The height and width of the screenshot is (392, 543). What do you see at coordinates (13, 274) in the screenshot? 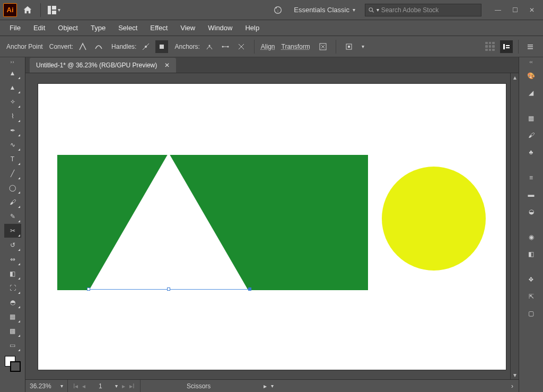
I see `width-tool: ◧` at bounding box center [13, 274].